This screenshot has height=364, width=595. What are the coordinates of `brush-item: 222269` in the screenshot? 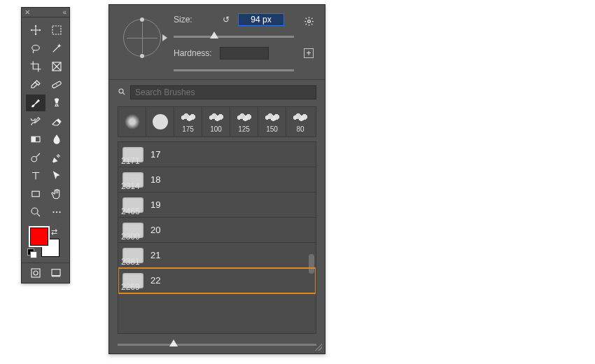 It's located at (217, 281).